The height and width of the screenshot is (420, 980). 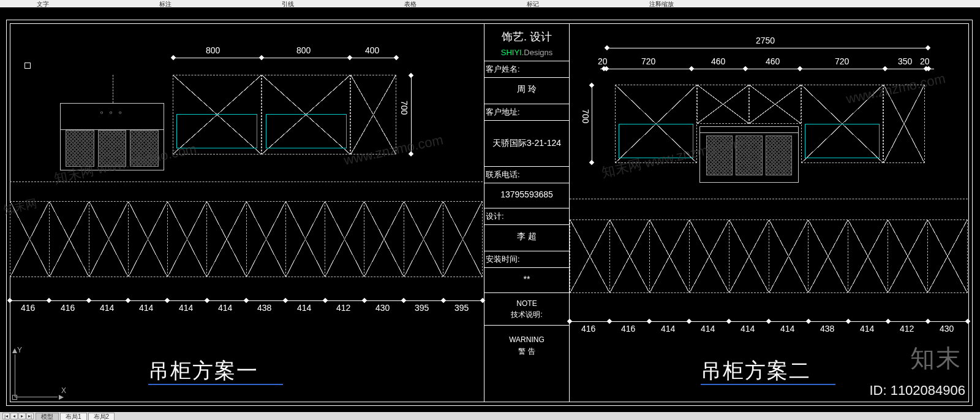 What do you see at coordinates (429, 4) in the screenshot?
I see `menu-item: 表格` at bounding box center [429, 4].